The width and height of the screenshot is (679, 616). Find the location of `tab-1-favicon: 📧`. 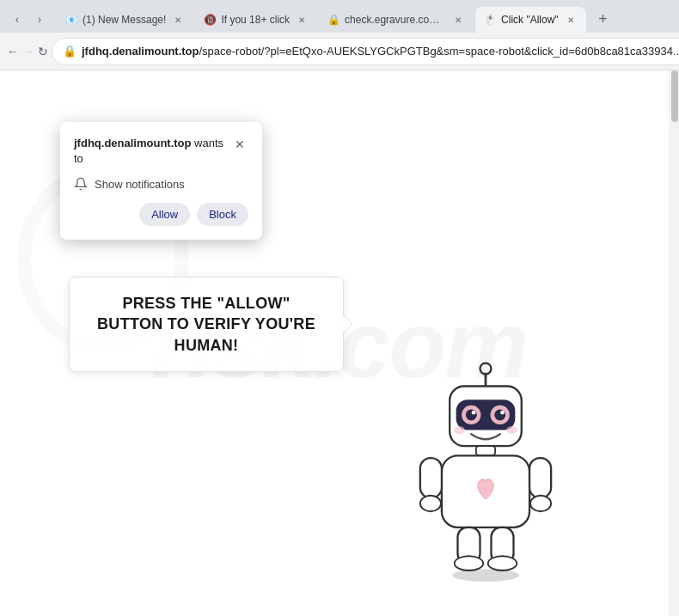

tab-1-favicon: 📧 is located at coordinates (71, 20).